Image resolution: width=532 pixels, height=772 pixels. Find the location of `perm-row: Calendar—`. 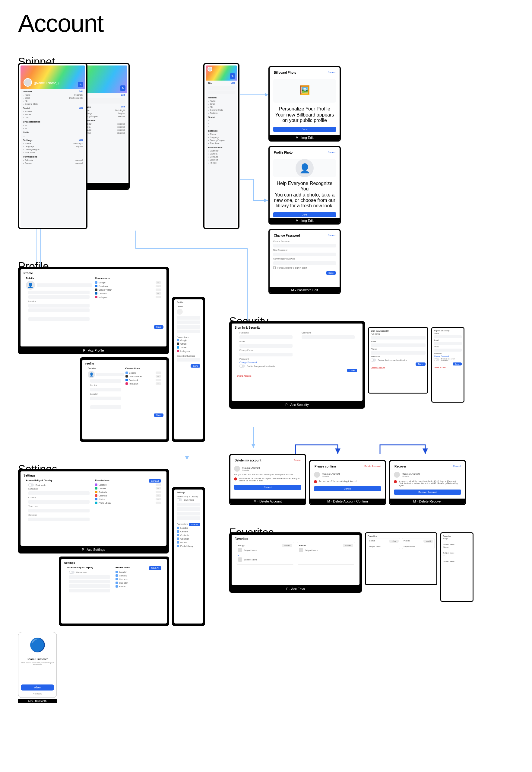

perm-row: Calendar— is located at coordinates (128, 496).